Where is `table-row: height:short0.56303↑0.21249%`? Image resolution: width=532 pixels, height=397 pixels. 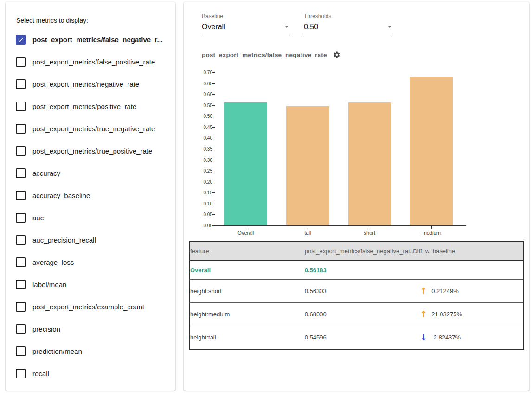
table-row: height:short0.56303↑0.21249% is located at coordinates (357, 291).